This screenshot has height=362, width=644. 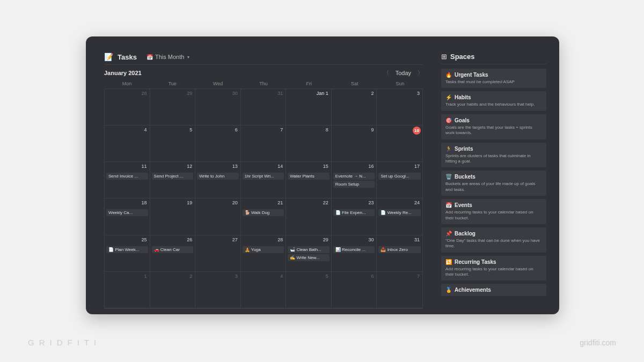 I want to click on calendar-cell: Jan 1, so click(x=309, y=107).